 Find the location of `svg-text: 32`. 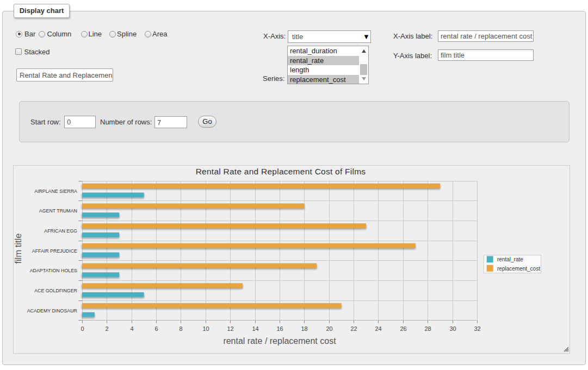

svg-text: 32 is located at coordinates (477, 329).